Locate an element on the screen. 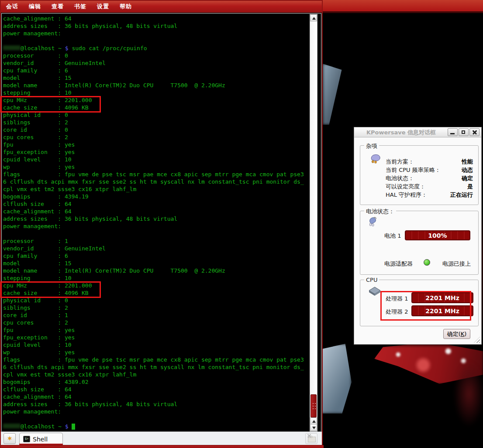 The image size is (483, 448). menu-bookmarks: 书签 is located at coordinates (80, 7).